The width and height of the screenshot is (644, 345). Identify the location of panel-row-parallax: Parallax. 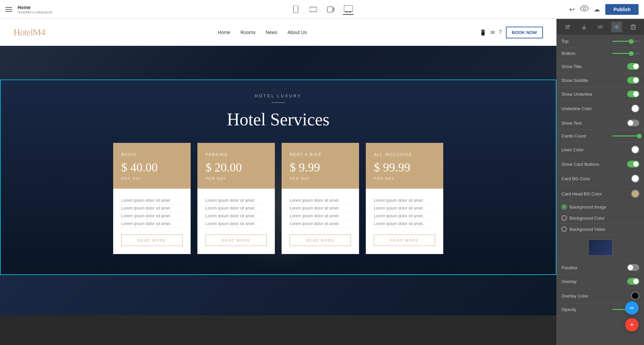
(600, 268).